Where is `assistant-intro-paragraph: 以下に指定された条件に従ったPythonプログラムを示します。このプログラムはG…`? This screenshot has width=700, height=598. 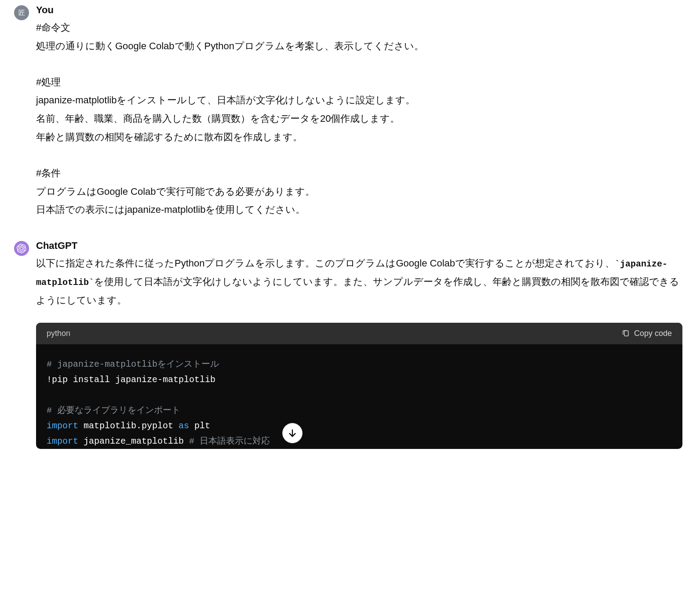
assistant-intro-paragraph: 以下に指定された条件に従ったPythonプログラムを示します。このプログラムはG… is located at coordinates (359, 282).